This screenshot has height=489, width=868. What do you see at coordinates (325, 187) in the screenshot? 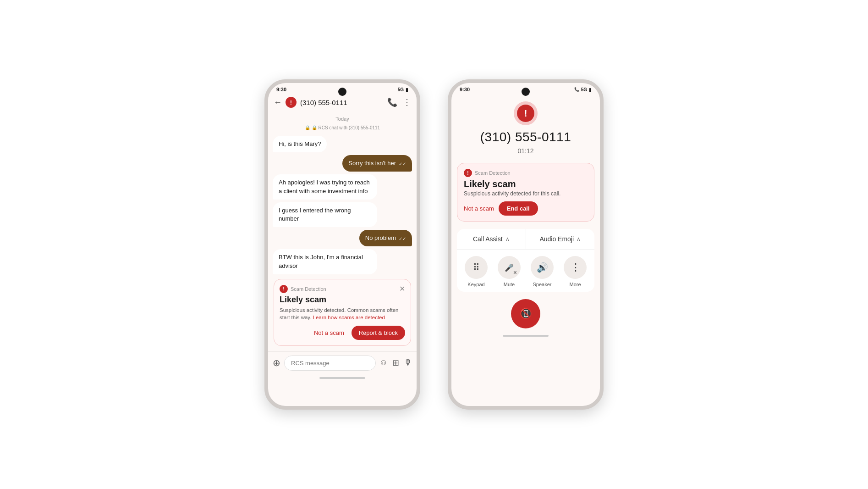
I see `message-bubble: Ah apologies! I was trying to reach a cl…` at bounding box center [325, 187].